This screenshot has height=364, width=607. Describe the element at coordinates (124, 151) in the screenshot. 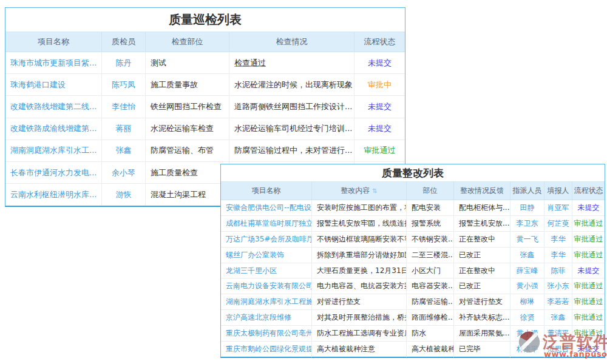

I see `inspector-link: 张鑫` at that location.